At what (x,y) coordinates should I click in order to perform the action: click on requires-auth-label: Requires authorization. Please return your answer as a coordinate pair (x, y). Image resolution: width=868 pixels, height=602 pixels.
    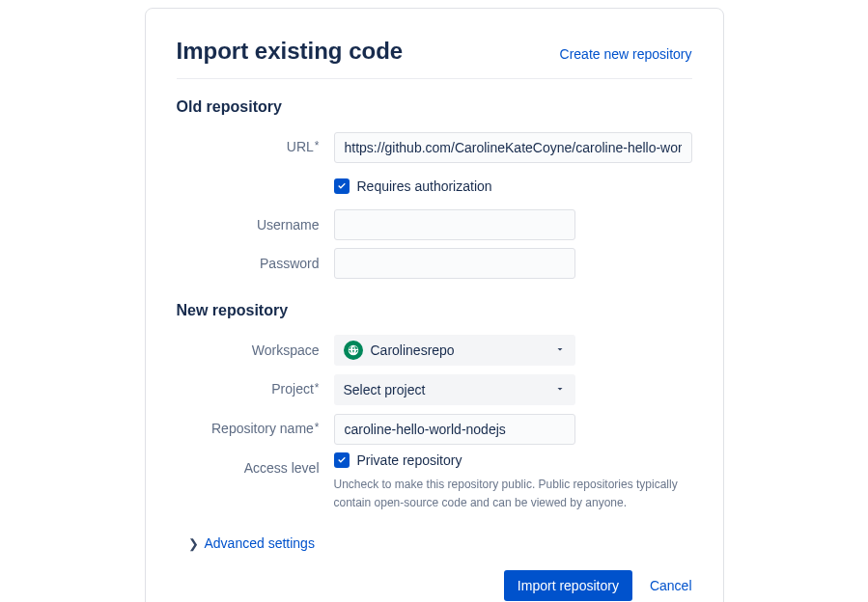
    Looking at the image, I should click on (425, 186).